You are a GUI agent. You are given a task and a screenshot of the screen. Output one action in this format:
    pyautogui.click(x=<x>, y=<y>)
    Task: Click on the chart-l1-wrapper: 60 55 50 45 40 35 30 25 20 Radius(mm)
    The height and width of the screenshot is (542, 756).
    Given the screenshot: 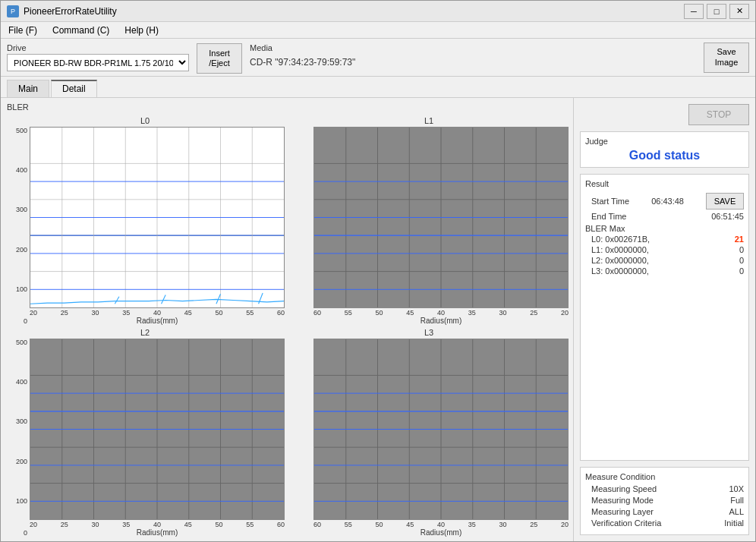 What is the action you would take?
    pyautogui.click(x=429, y=226)
    